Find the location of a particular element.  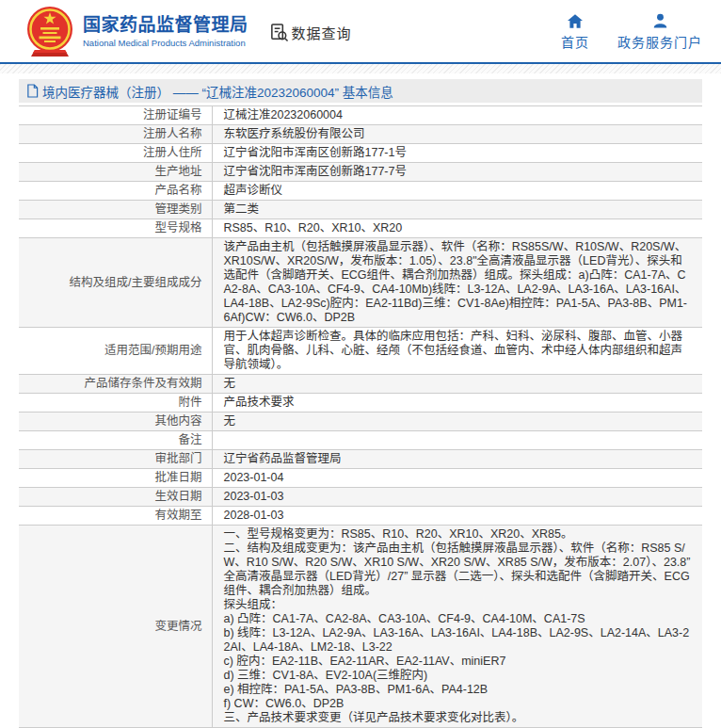

row-label: 审批部门 is located at coordinates (115, 460).